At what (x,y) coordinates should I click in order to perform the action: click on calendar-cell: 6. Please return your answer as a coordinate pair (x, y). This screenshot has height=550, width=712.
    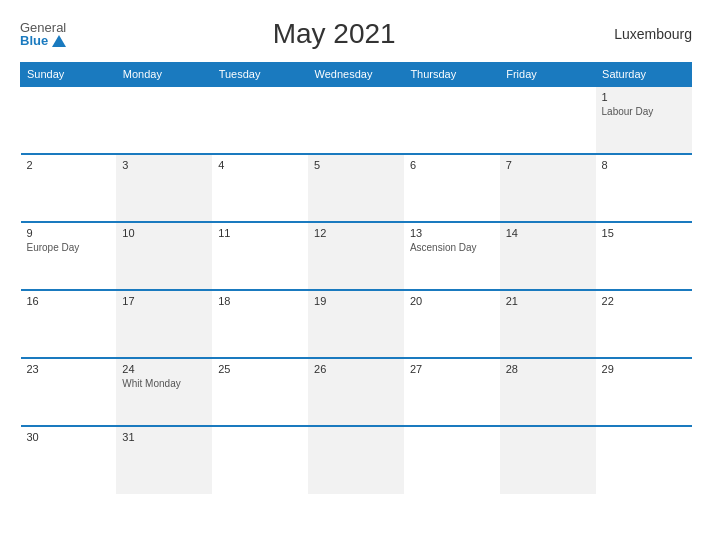
    Looking at the image, I should click on (452, 188).